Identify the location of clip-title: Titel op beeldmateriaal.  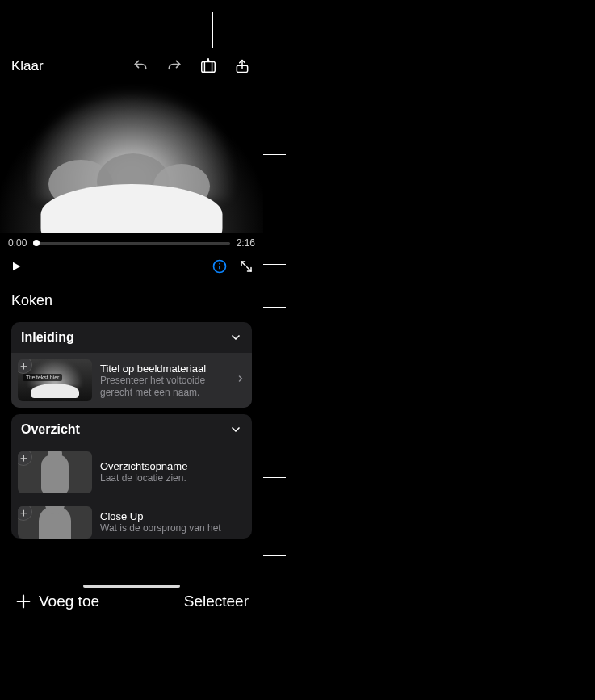
(164, 368).